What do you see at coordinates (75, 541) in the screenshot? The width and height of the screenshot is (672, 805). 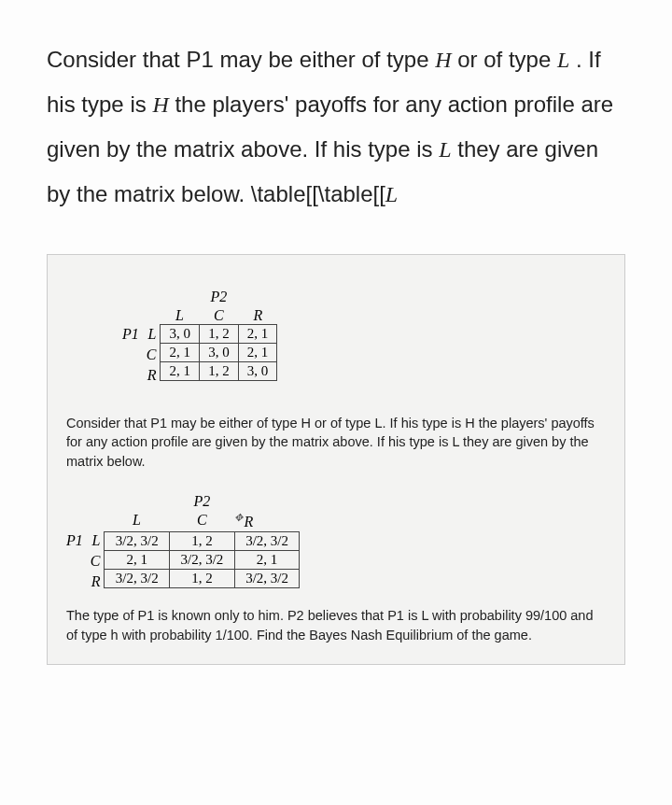 I see `p1-label-L: P1` at bounding box center [75, 541].